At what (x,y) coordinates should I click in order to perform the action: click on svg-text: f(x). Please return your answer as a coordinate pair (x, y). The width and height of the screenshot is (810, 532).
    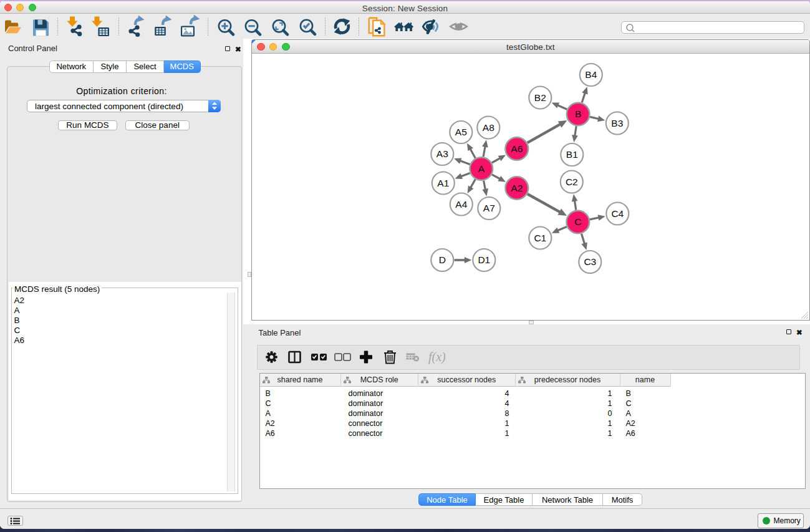
    Looking at the image, I should click on (437, 357).